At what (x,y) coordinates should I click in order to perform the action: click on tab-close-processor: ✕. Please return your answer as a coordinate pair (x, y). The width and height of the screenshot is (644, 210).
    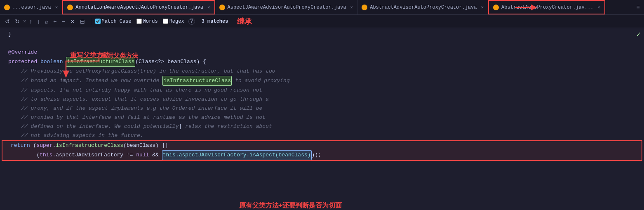
    Looking at the image, I should click on (57, 7).